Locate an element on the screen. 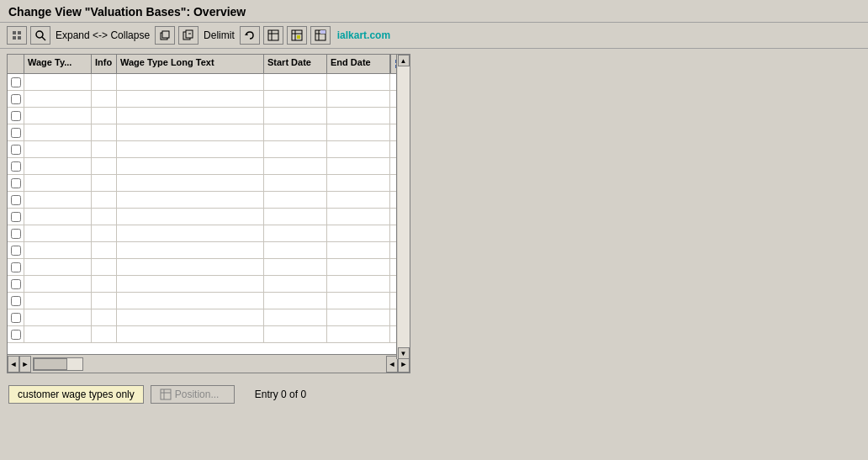  vertical-scrollbar: ▲ ▼ is located at coordinates (403, 214).